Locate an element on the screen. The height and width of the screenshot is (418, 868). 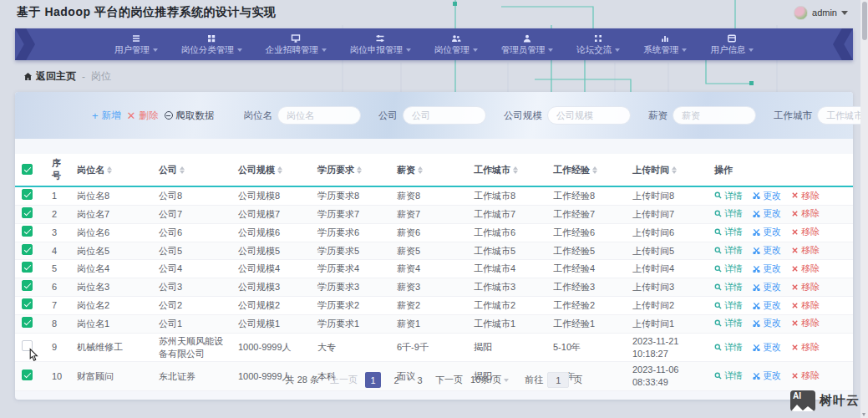
next-page-button: 下一页 is located at coordinates (449, 380).